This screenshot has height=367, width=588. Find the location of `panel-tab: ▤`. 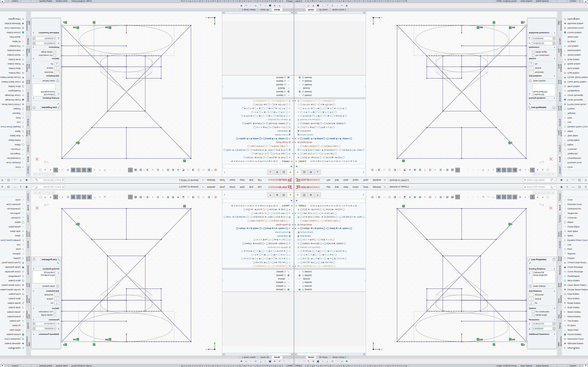

panel-tab: ▤ is located at coordinates (284, 172).